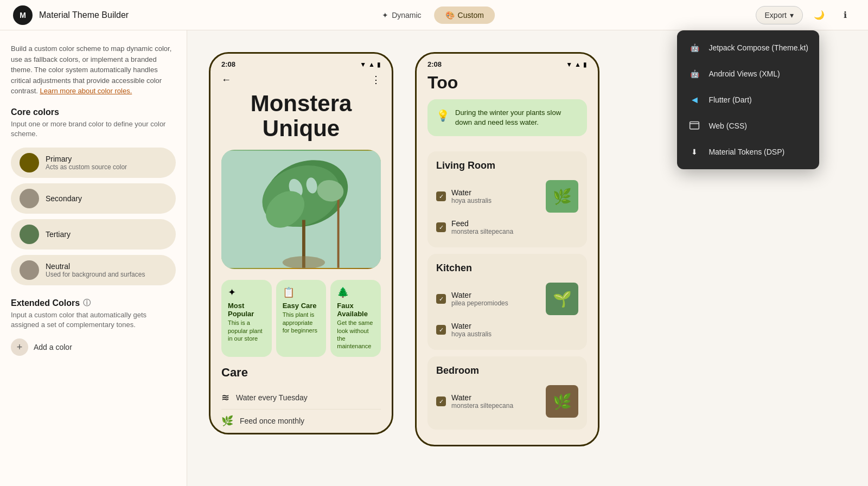 The image size is (868, 486). I want to click on primary-color-chip: Primary Acts as custom source color, so click(93, 163).